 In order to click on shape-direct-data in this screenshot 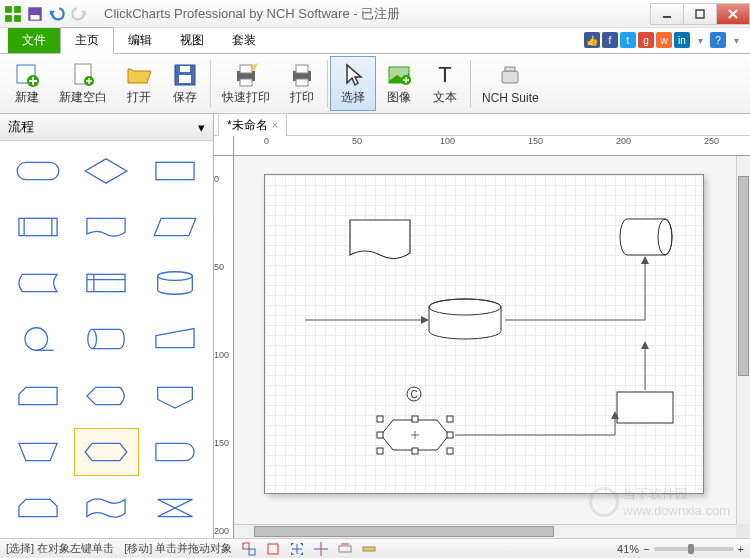, I will do `click(106, 339)`.